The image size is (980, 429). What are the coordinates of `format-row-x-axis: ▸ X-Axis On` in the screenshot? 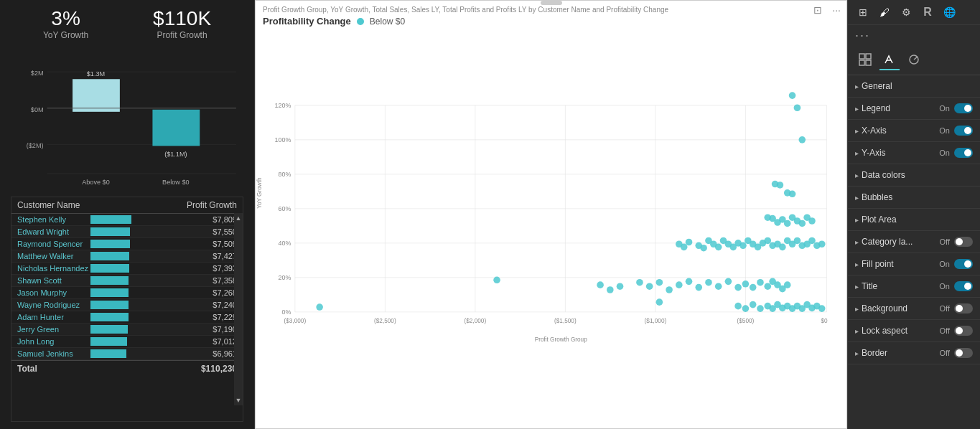 It's located at (914, 131).